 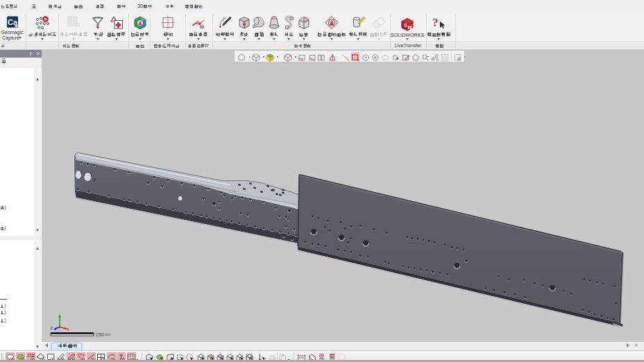 What do you see at coordinates (108, 334) in the screenshot?
I see `svg-text: mm` at bounding box center [108, 334].